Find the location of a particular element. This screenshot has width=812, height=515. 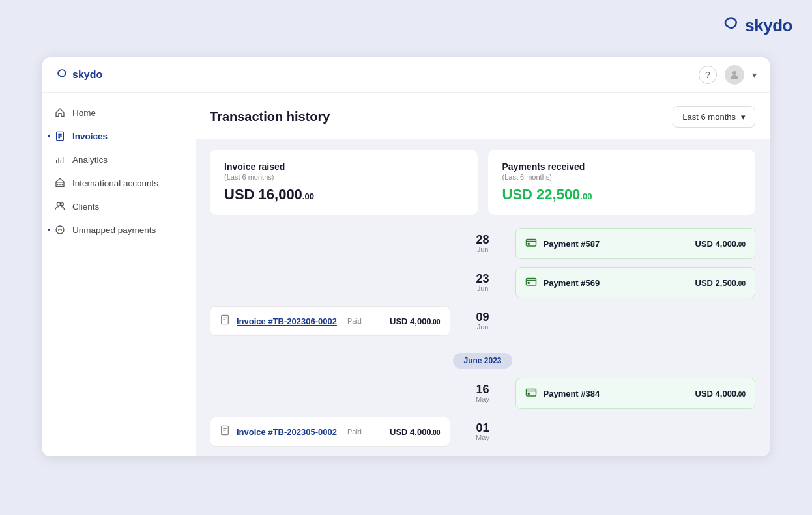

date-day-jun23: 23 is located at coordinates (482, 279).